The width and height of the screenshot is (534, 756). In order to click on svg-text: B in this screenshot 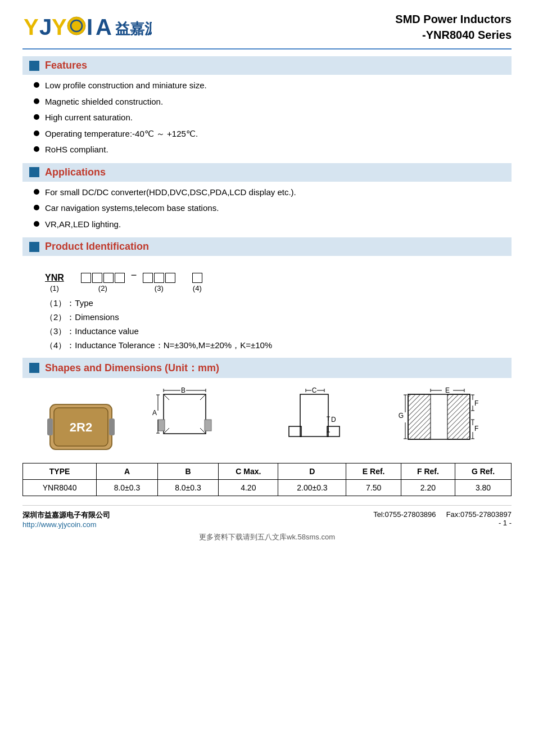, I will do `click(183, 390)`.